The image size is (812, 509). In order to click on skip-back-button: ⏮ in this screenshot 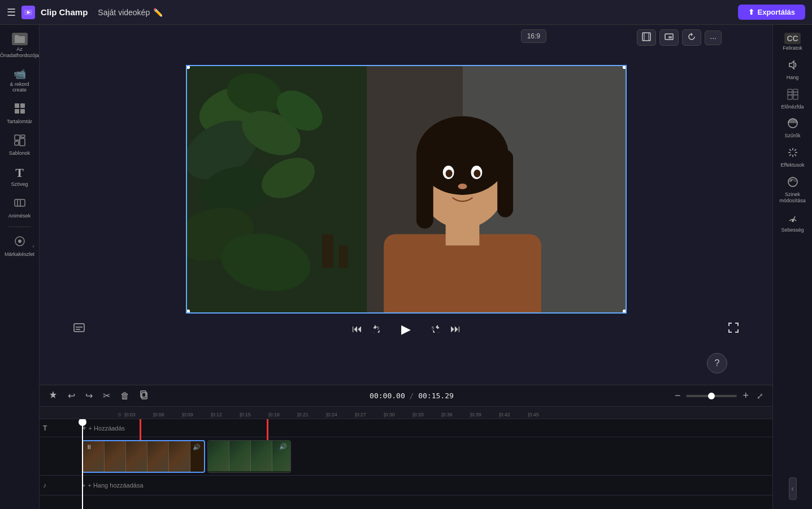, I will do `click(357, 329)`.